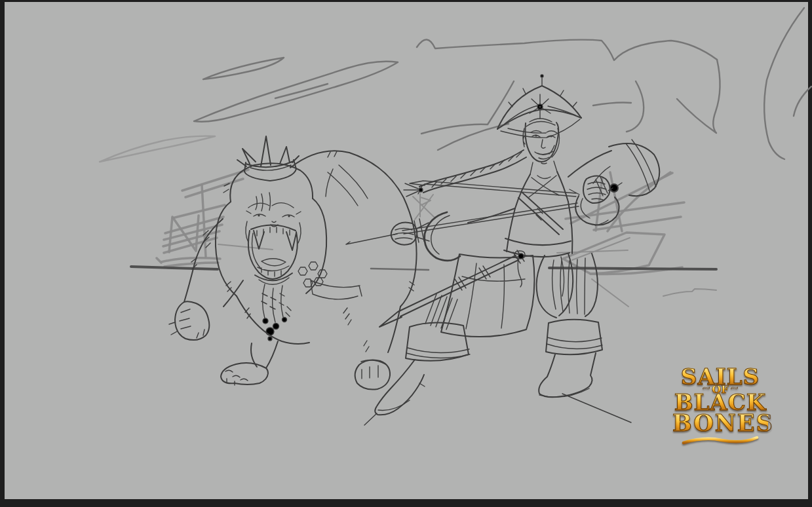 The width and height of the screenshot is (812, 507). Describe the element at coordinates (303, 252) in the screenshot. I see `beast-fur-ticks` at that location.